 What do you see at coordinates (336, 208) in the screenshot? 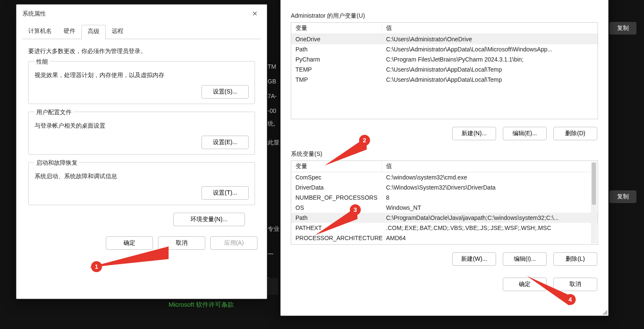
I see `var-name: OS` at bounding box center [336, 208].